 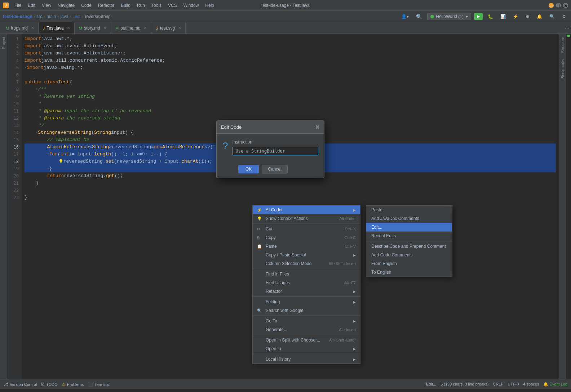 What do you see at coordinates (17, 17) in the screenshot?
I see `breadcrumb-project: test-ide-usage` at bounding box center [17, 17].